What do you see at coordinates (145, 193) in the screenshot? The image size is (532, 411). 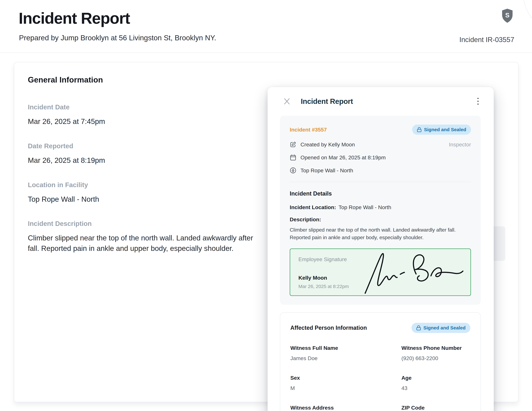 I see `field-location-in-facility: Location in Facility Top Rope Wall - Nor…` at bounding box center [145, 193].